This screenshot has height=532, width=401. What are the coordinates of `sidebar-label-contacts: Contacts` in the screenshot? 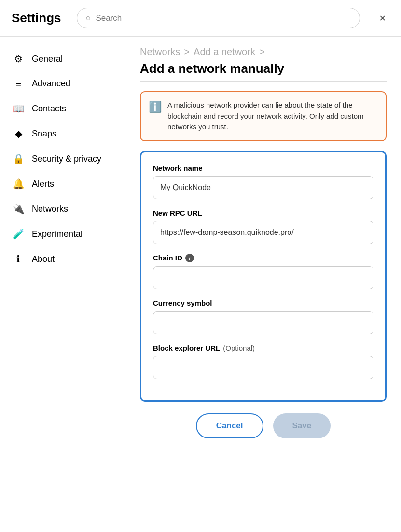 It's located at (49, 109).